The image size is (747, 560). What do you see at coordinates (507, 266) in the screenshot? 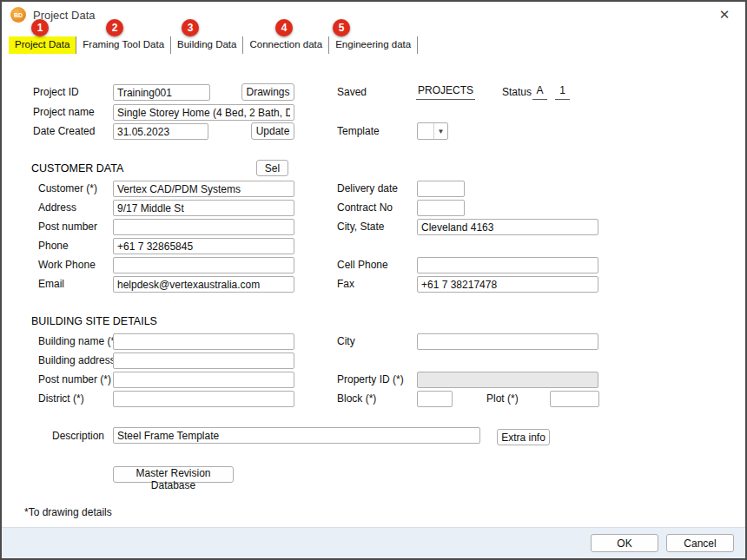
I see `cell-phone-input` at bounding box center [507, 266].